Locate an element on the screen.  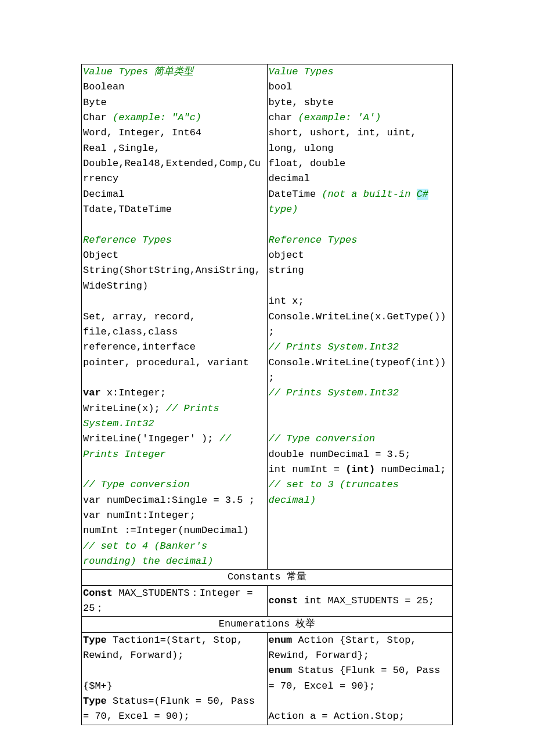
code-text: Char is located at coordinates (98, 117).